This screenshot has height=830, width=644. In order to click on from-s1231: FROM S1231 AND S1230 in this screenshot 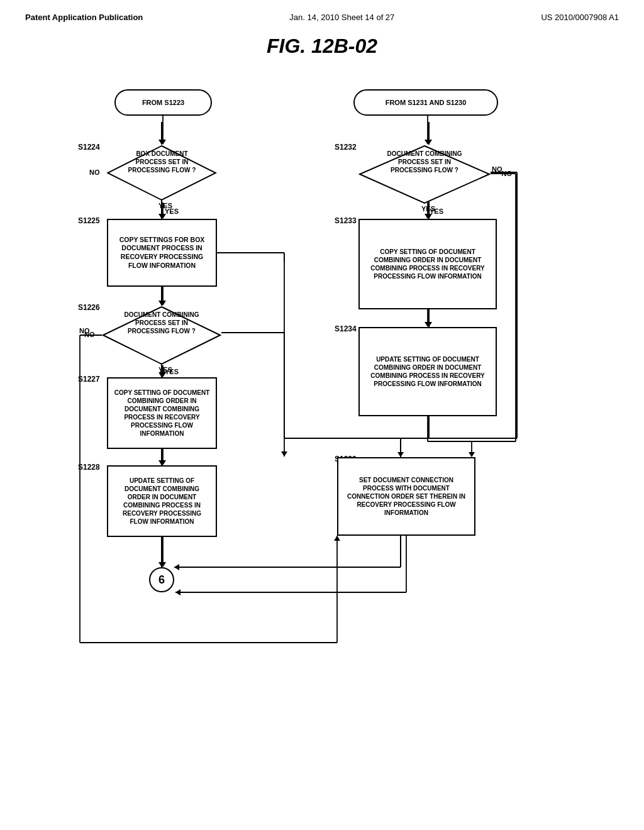, I will do `click(426, 102)`.